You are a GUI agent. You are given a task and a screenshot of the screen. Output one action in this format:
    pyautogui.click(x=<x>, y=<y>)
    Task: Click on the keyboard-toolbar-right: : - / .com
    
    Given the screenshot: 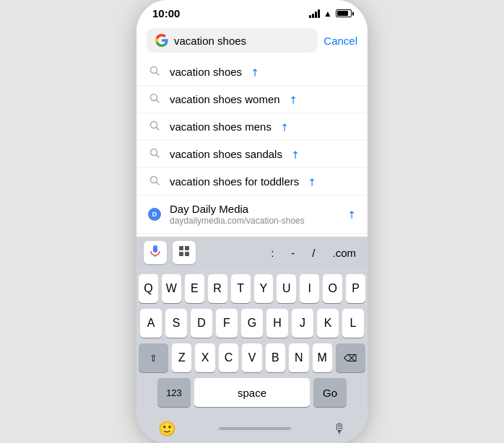 What is the action you would take?
    pyautogui.click(x=313, y=253)
    